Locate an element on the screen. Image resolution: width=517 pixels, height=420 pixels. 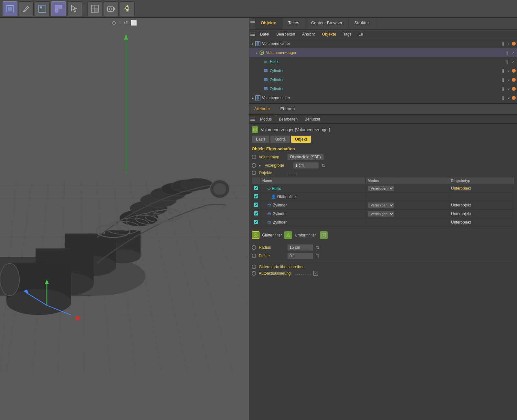
tree-row-volumenerzeuger: ▸ Volumenerzeuger ⣿ ✓ is located at coordinates (383, 53).